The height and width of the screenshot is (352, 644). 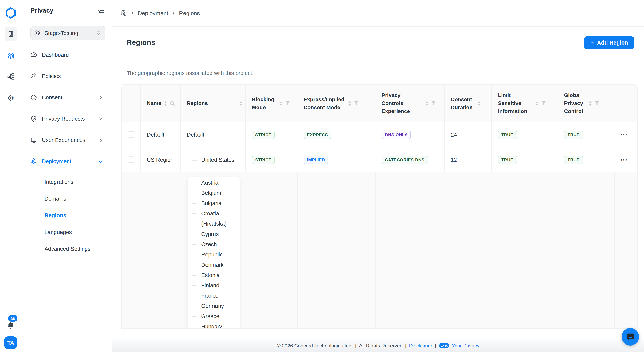 I want to click on header-label: Privacy Controls Experience, so click(x=402, y=103).